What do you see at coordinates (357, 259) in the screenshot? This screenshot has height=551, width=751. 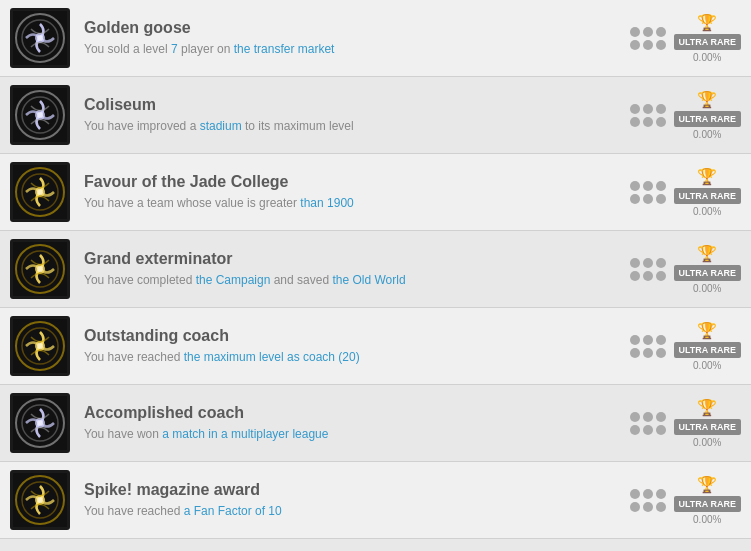 I see `achievement-title: Grand exterminator` at bounding box center [357, 259].